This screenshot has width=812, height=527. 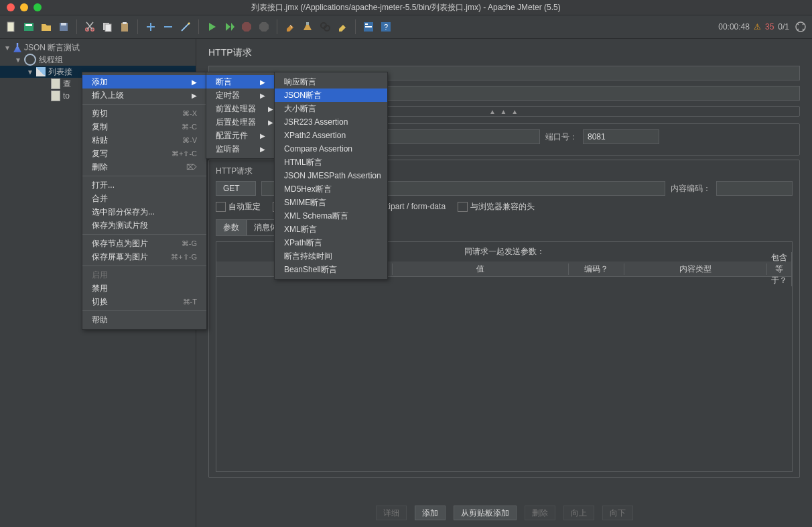 I want to click on clear-icon, so click(x=290, y=27).